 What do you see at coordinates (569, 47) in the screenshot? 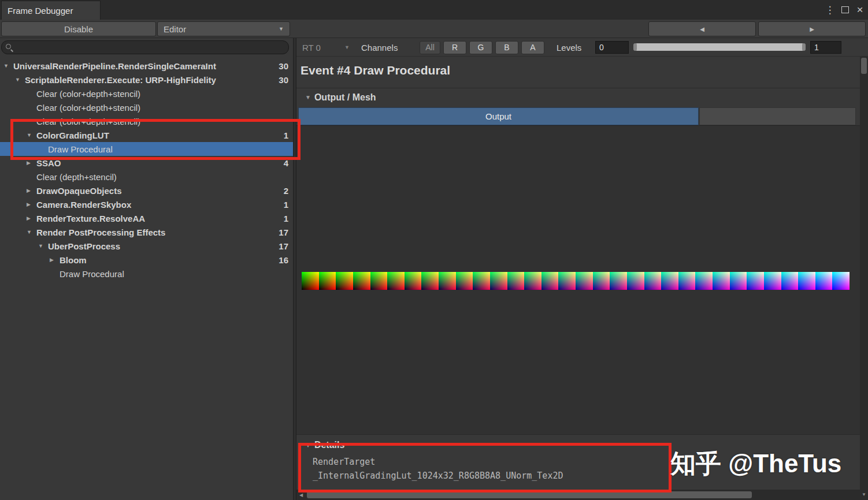
I see `levels-label: Levels` at bounding box center [569, 47].